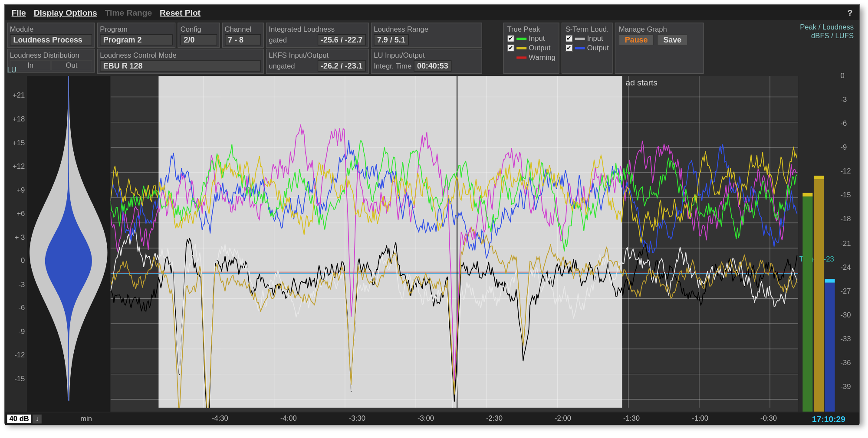 The height and width of the screenshot is (438, 868). What do you see at coordinates (426, 29) in the screenshot?
I see `range-label: Loudness Range` at bounding box center [426, 29].